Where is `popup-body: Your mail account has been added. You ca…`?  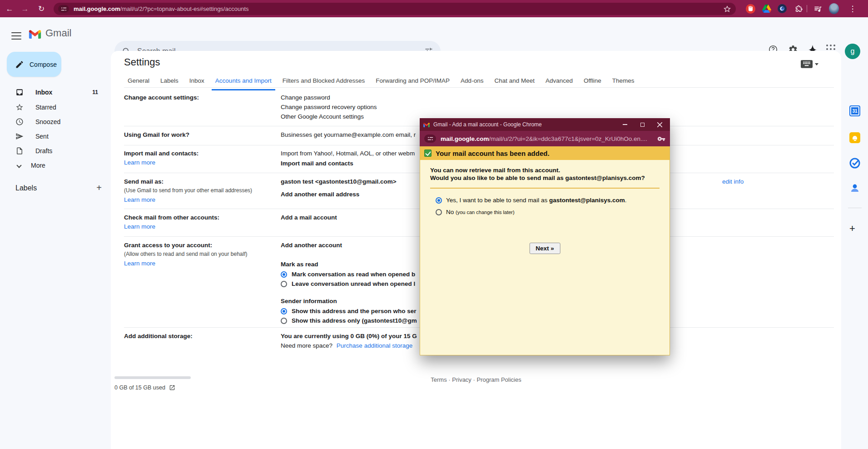 popup-body: Your mail account has been added. You ca… is located at coordinates (545, 251).